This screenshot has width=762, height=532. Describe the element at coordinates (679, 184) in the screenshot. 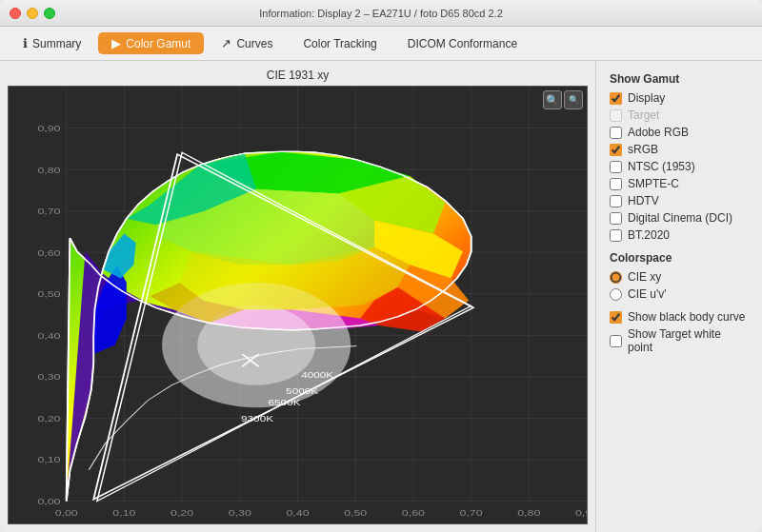

I see `gamut-smpte-item: SMPTE-C` at that location.